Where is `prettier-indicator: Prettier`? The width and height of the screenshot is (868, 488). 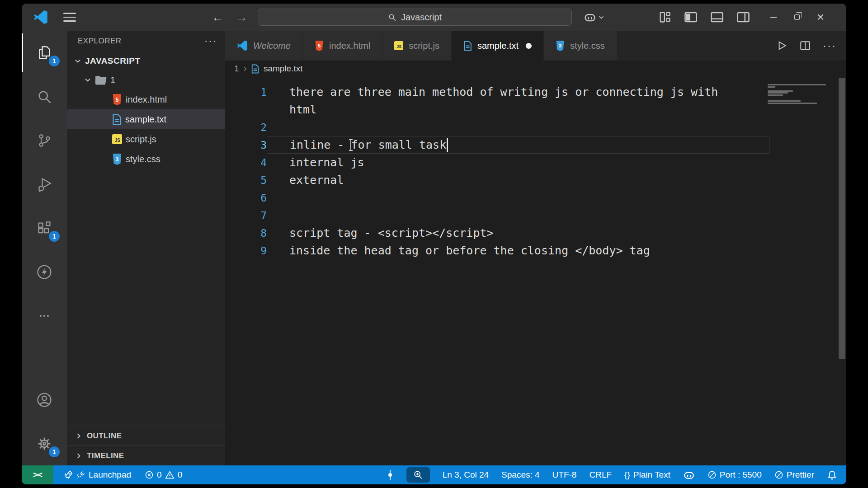
prettier-indicator: Prettier is located at coordinates (794, 475).